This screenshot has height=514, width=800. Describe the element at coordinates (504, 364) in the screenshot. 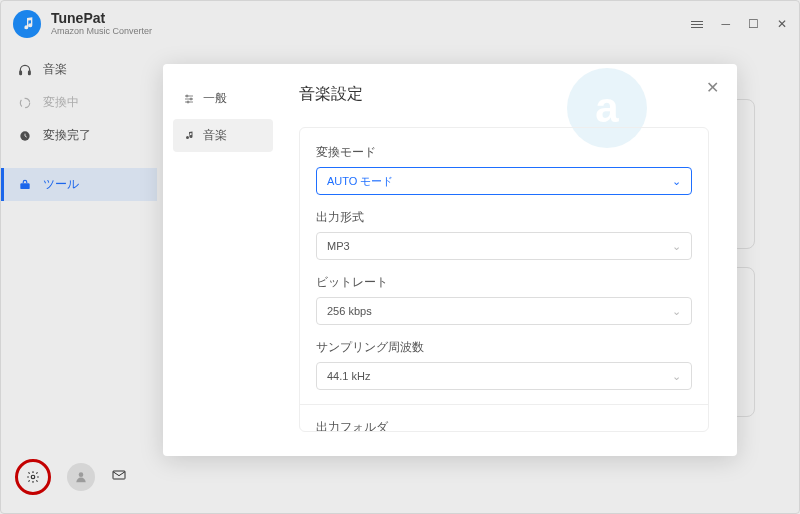

I see `field-samplerate: サンプリング周波数 44.1 kHz ⌄` at that location.